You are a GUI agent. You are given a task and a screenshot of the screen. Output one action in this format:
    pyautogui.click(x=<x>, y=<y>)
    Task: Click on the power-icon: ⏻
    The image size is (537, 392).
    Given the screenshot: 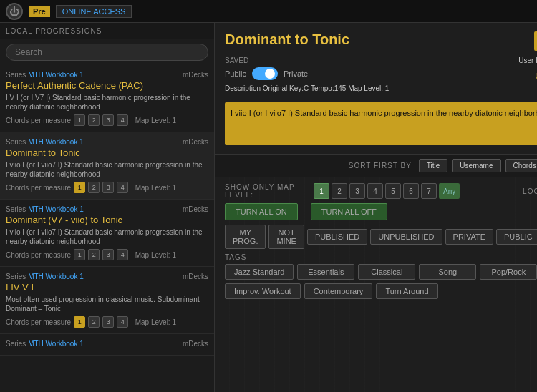 What is the action you would take?
    pyautogui.click(x=14, y=11)
    